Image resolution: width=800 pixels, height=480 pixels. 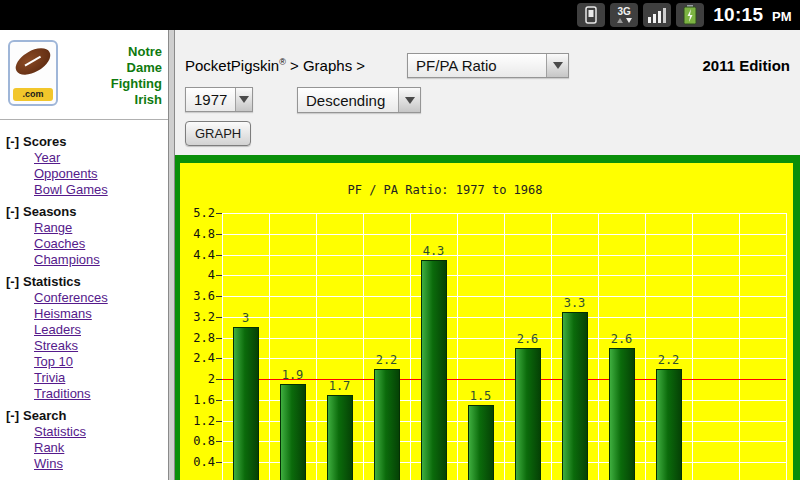 I want to click on sidebar-item-opponents: Opponents, so click(x=99, y=174).